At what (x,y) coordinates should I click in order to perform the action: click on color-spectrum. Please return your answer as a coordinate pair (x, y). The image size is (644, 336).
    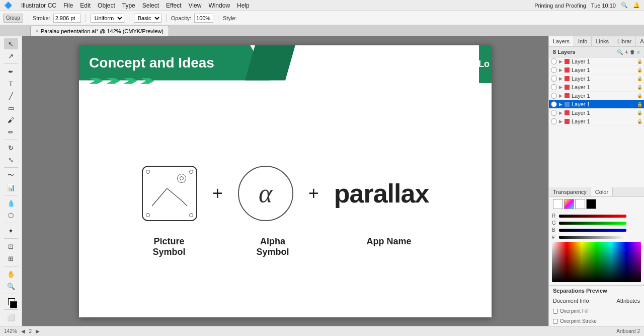
    Looking at the image, I should click on (597, 262).